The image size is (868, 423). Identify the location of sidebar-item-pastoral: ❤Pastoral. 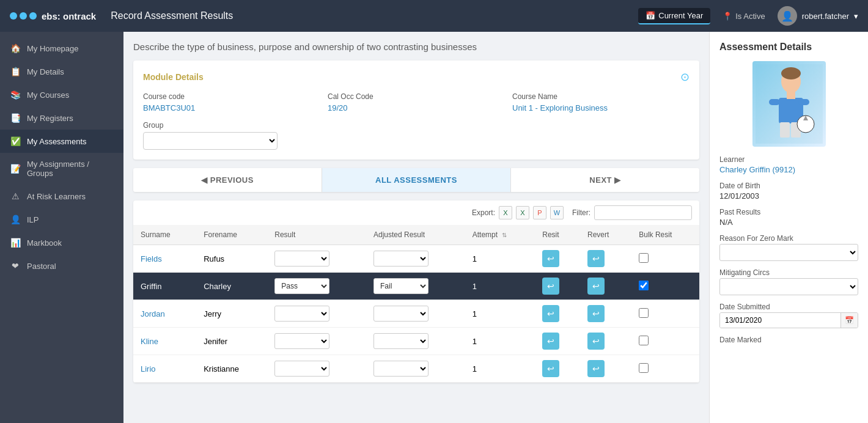
(62, 266).